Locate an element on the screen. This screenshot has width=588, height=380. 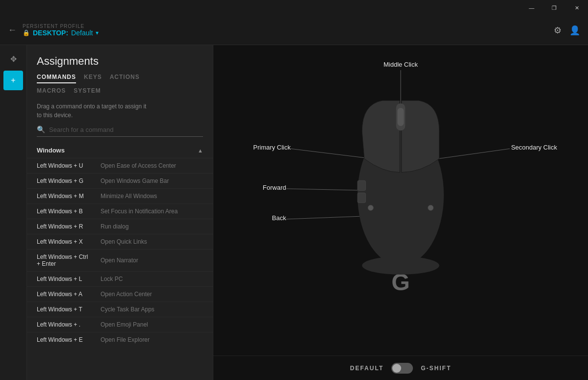
close-button: ✕ is located at coordinates (577, 8).